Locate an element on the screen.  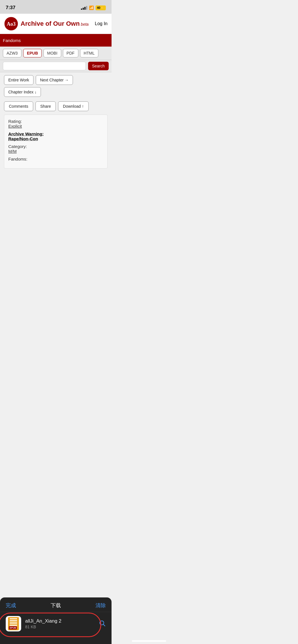
category-value: M/M is located at coordinates (13, 151).